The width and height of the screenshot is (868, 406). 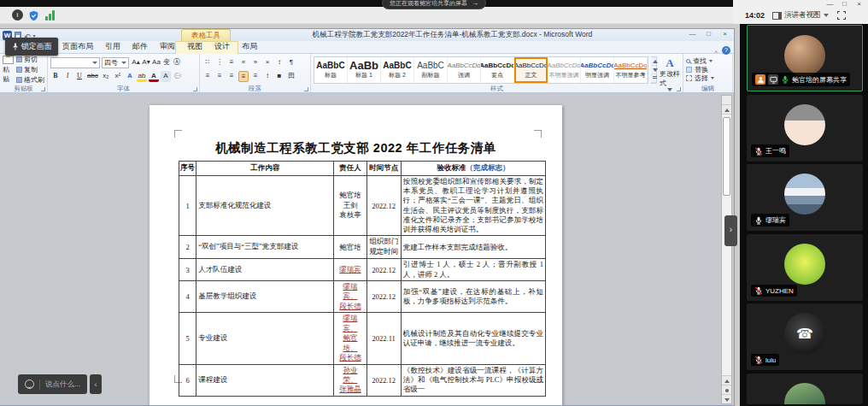 I want to click on ribbon-tab-7: 视图, so click(x=195, y=46).